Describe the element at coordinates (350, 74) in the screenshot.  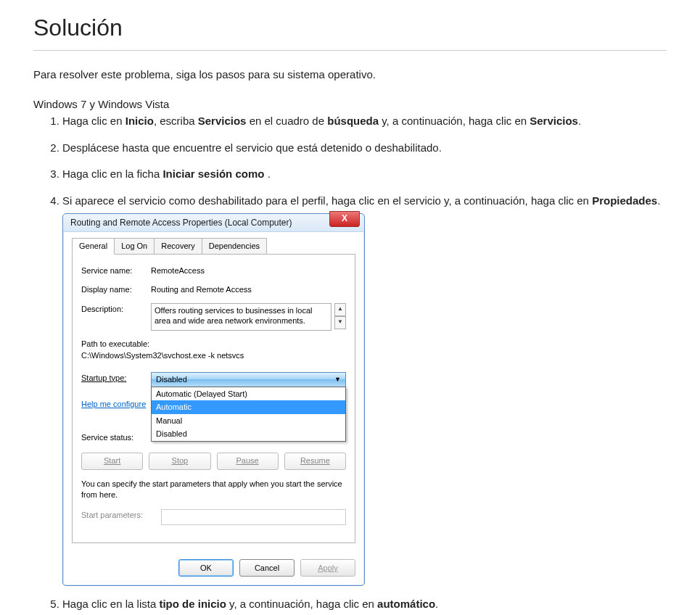
I see `intro-text: Para resolver este problema, siga los pa…` at that location.